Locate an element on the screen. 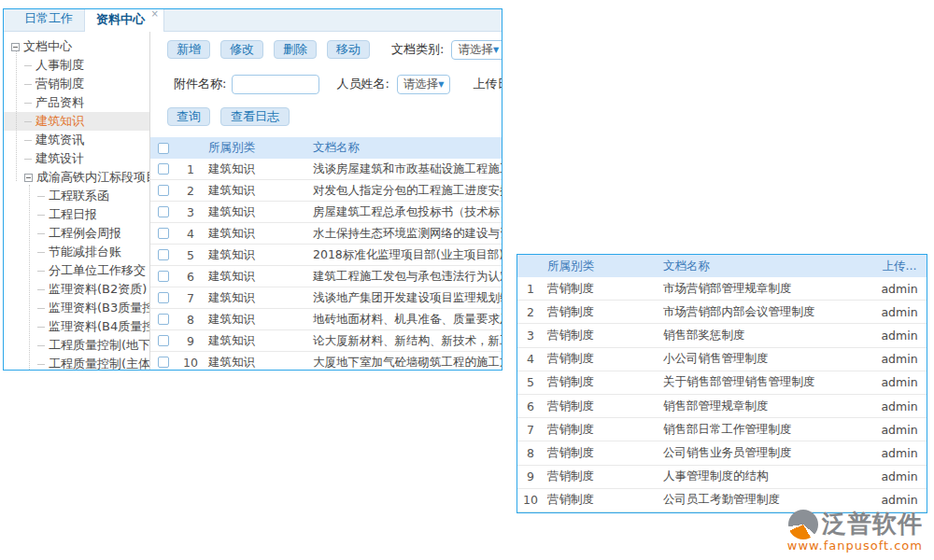 The width and height of the screenshot is (934, 560). brand-url: www.fanpusoft.com is located at coordinates (856, 545).